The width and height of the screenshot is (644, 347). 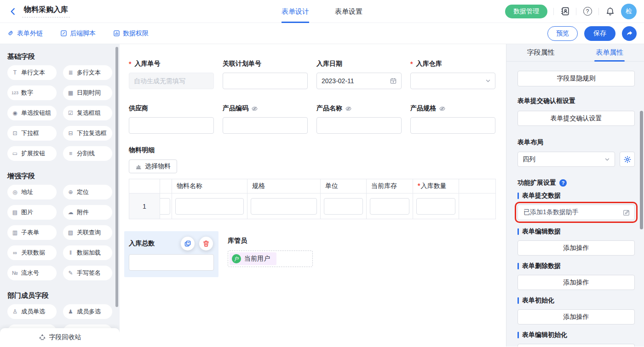 I want to click on extension-group-delete: 表单删除数据 添加操作, so click(x=576, y=276).